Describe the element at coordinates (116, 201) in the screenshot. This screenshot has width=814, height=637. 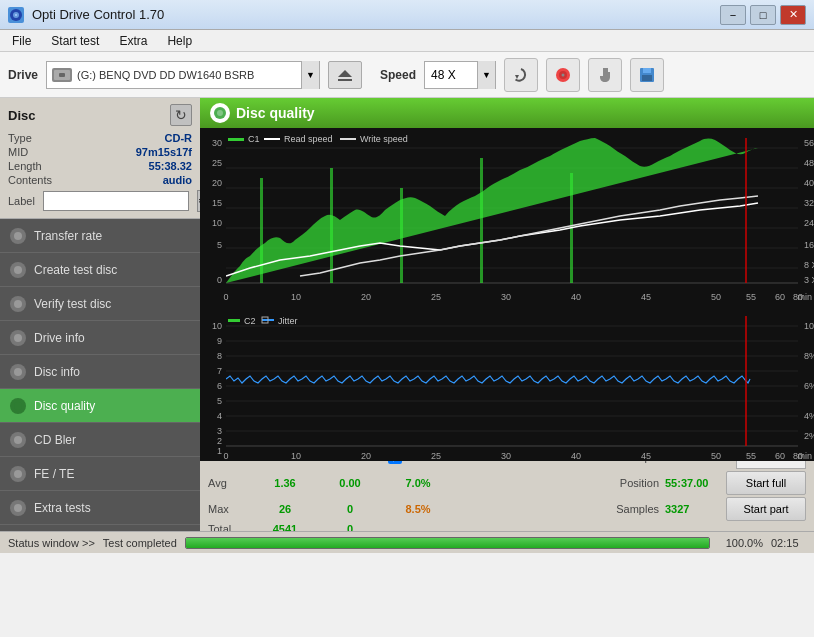
I see `label-input` at that location.